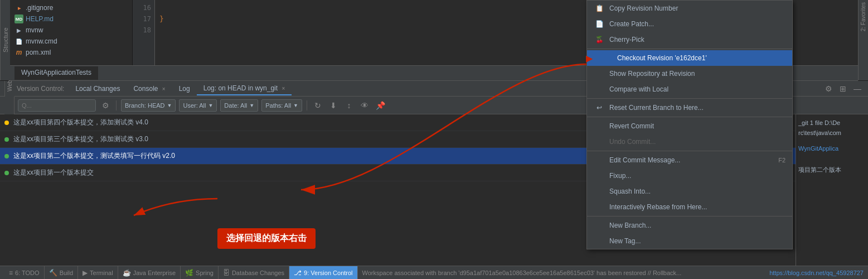 The width and height of the screenshot is (868, 279). What do you see at coordinates (149, 272) in the screenshot?
I see `status-java-enterprise: ☕ Java Enterprise` at bounding box center [149, 272].